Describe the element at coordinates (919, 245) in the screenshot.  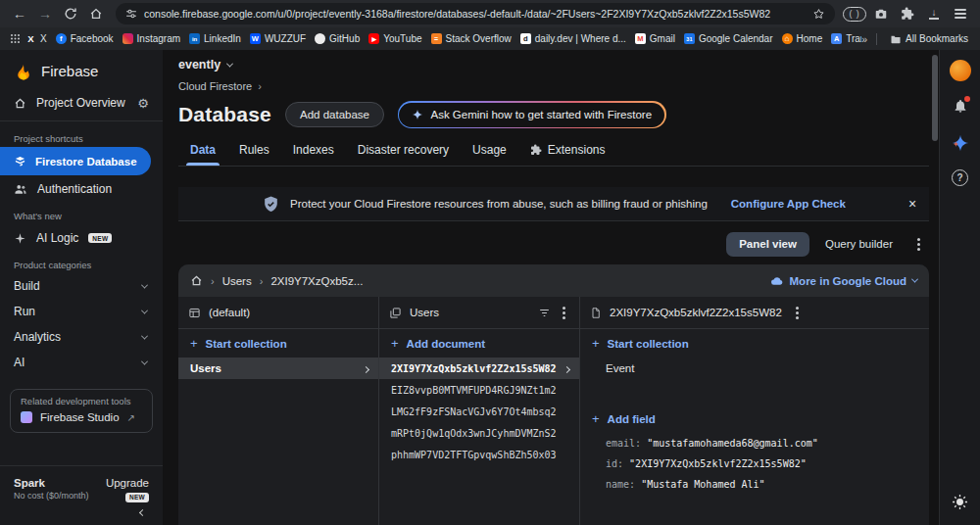
I see `view-overflow-menu-icon` at that location.